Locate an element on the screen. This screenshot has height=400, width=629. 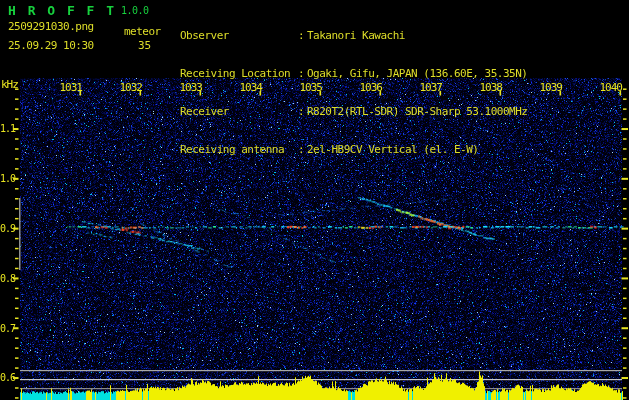
time-tick-label: 1033 is located at coordinates (188, 88).